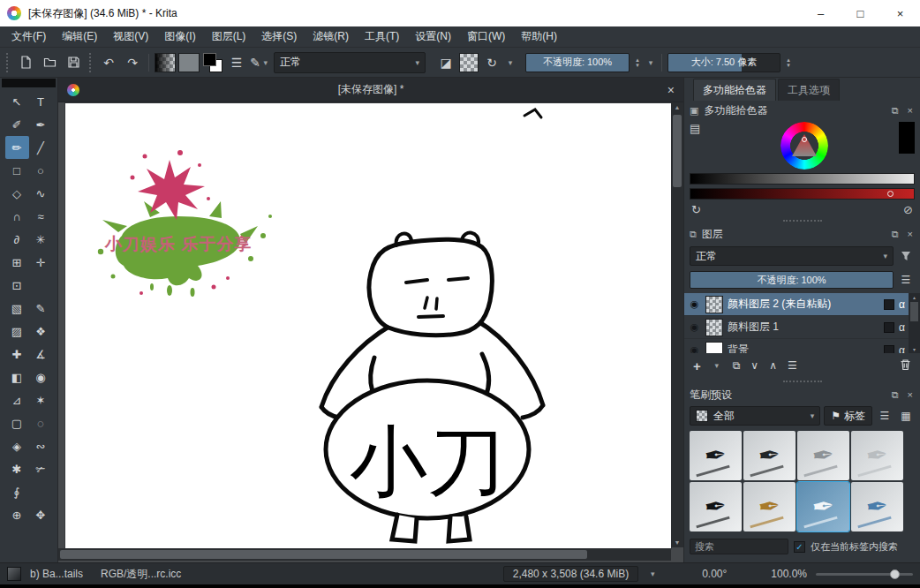 This screenshot has width=920, height=588. I want to click on minimize-button: –, so click(821, 13).